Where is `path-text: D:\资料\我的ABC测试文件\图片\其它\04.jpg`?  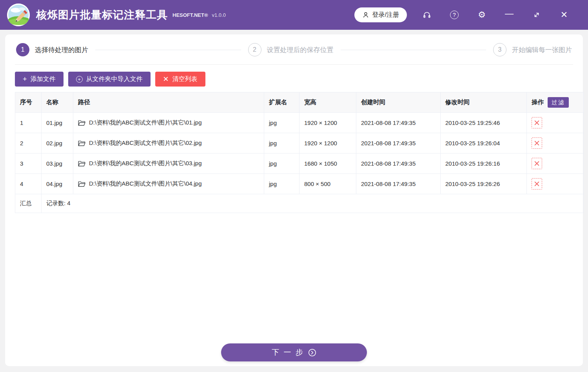
path-text: D:\资料\我的ABC测试文件\图片\其它\04.jpg is located at coordinates (145, 184).